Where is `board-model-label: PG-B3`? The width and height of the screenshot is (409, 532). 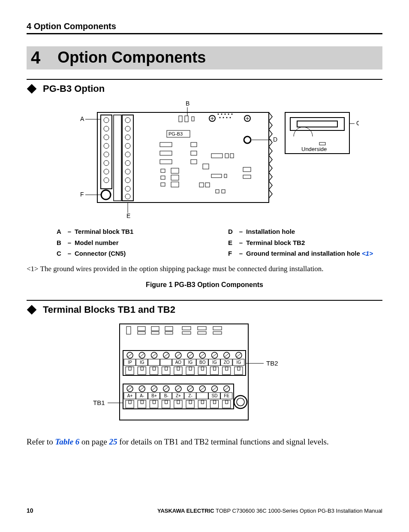 board-model-label: PG-B3 is located at coordinates (176, 134).